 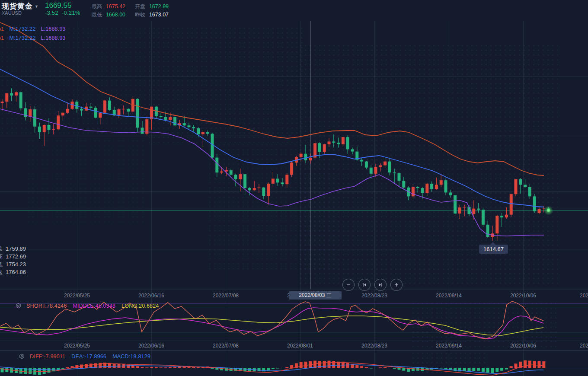 I want to click on macd-dea-label: DEA:-17.8966, so click(x=89, y=357).